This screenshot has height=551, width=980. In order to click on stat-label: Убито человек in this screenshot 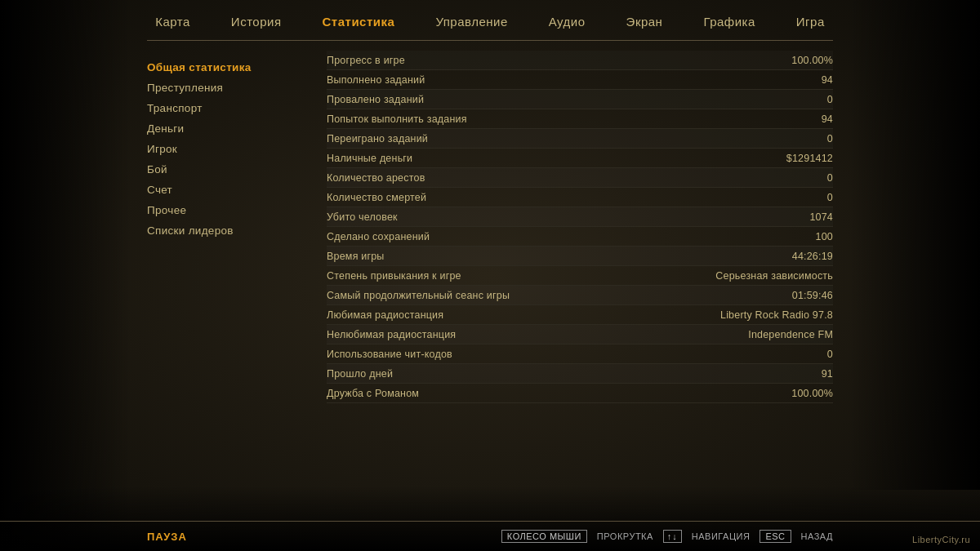, I will do `click(514, 217)`.